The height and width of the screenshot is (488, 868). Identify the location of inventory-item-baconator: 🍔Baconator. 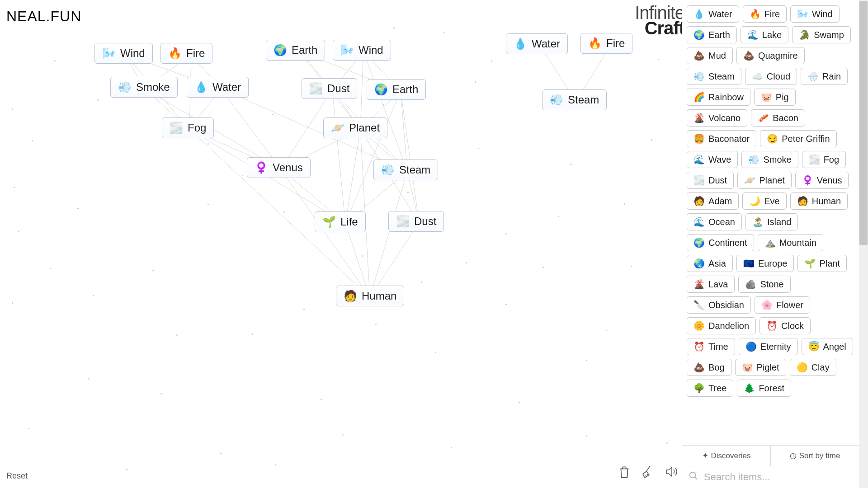
(722, 139).